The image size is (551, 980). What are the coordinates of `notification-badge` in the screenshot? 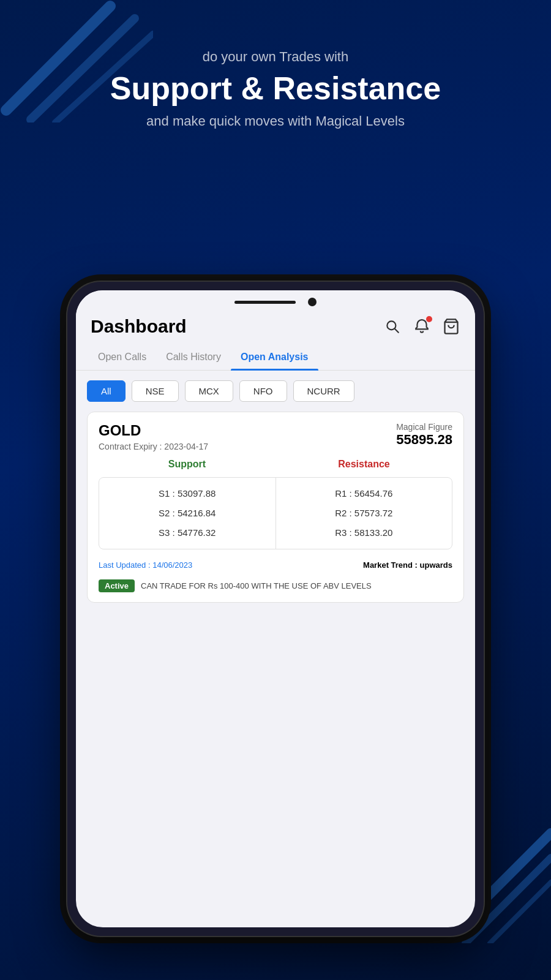 It's located at (429, 319).